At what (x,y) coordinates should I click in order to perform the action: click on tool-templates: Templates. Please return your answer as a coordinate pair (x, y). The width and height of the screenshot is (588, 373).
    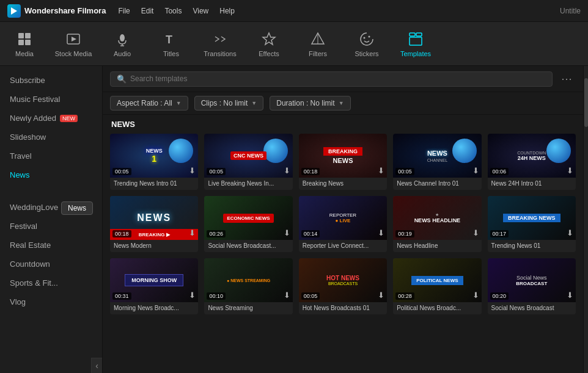
    Looking at the image, I should click on (416, 44).